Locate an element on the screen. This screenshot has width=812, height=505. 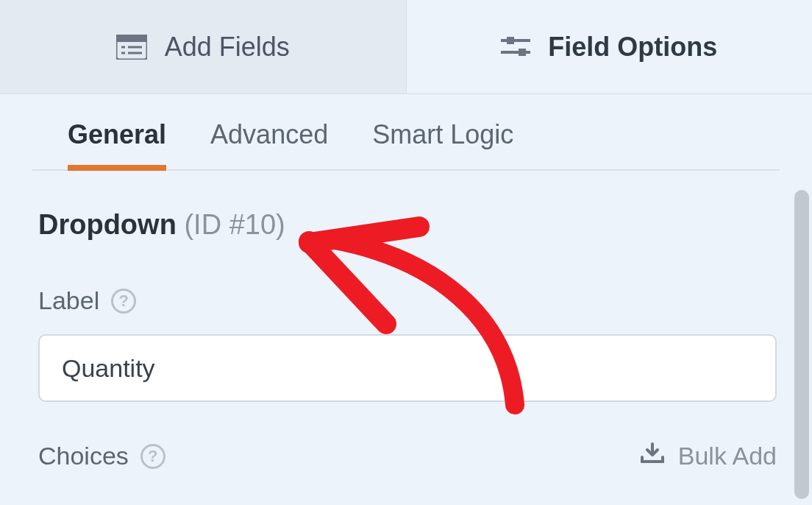
list-icon is located at coordinates (132, 47).